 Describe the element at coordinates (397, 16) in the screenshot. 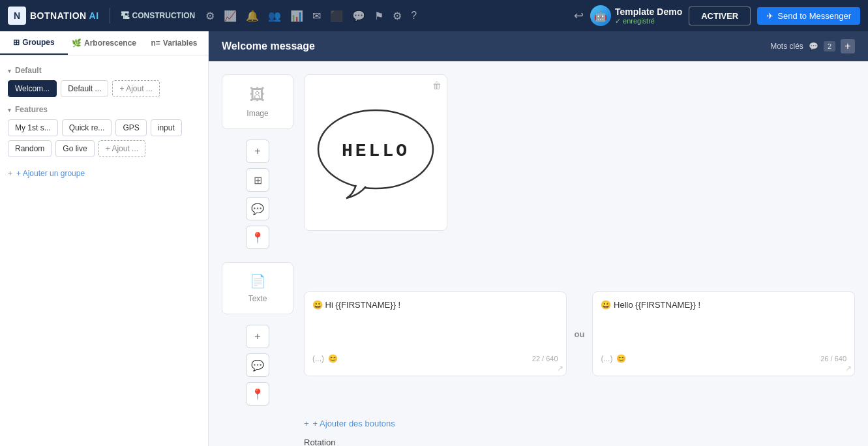

I see `gear-icon: ⚙` at that location.